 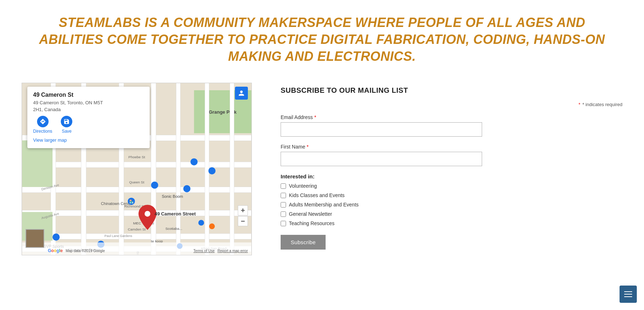 What do you see at coordinates (67, 125) in the screenshot?
I see `save-button: Save` at bounding box center [67, 125].